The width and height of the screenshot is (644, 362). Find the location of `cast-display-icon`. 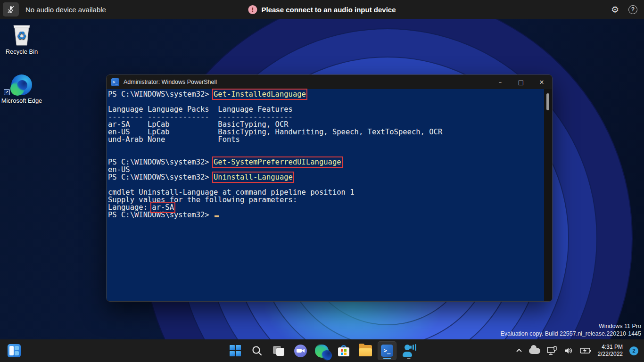

cast-display-icon is located at coordinates (552, 351).